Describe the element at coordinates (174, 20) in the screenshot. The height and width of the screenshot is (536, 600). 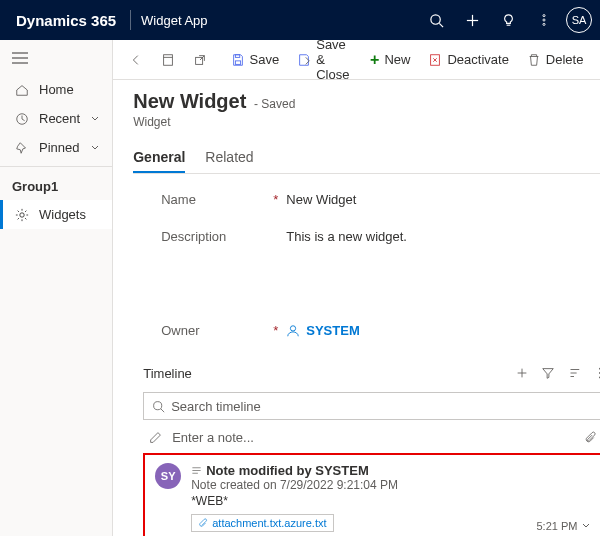
I see `app-name: Widget App` at that location.